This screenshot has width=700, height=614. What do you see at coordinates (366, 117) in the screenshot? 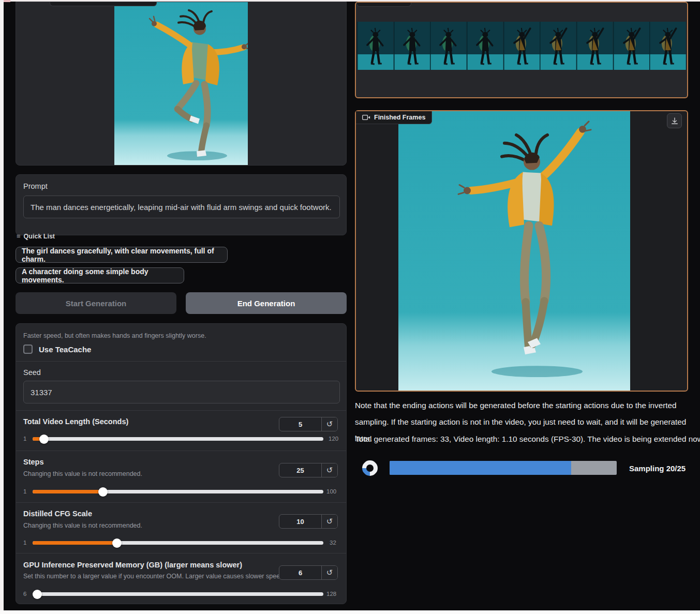
I see `video-camera-icon` at bounding box center [366, 117].